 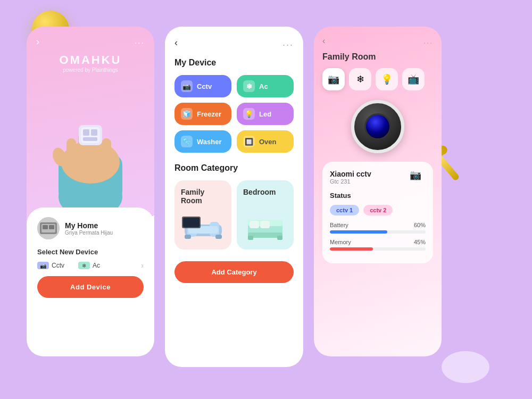 What do you see at coordinates (187, 114) in the screenshot?
I see `freezer-tile-icon: 🧊` at bounding box center [187, 114].